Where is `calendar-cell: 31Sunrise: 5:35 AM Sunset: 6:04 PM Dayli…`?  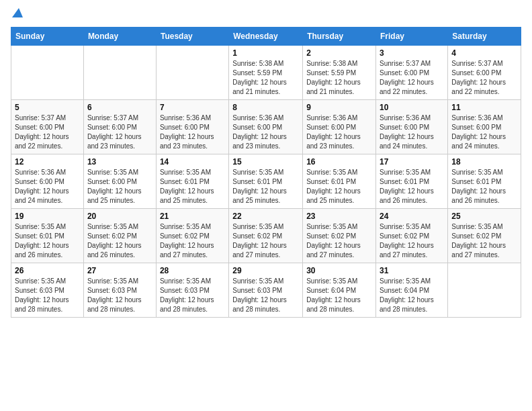
calendar-cell: 31Sunrise: 5:35 AM Sunset: 6:04 PM Dayli… is located at coordinates (412, 290).